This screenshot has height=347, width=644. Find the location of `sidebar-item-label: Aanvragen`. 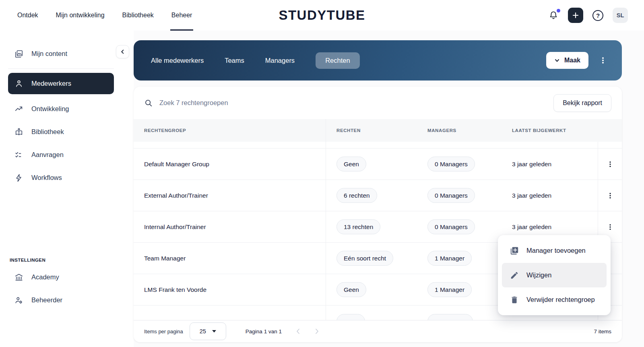

sidebar-item-label: Aanvragen is located at coordinates (47, 155).